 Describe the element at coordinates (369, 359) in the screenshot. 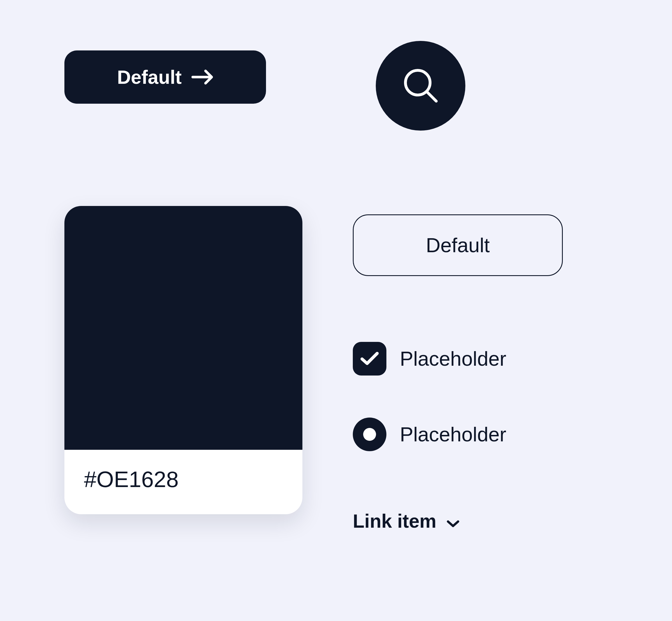

I see `check-icon` at that location.